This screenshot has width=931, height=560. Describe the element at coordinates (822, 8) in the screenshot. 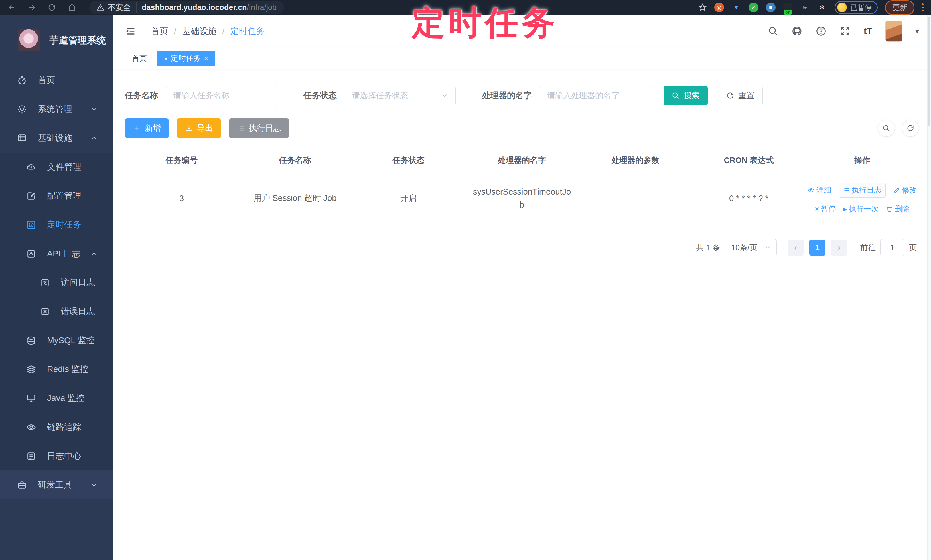

I see `extension-flower-icon: ✻` at that location.